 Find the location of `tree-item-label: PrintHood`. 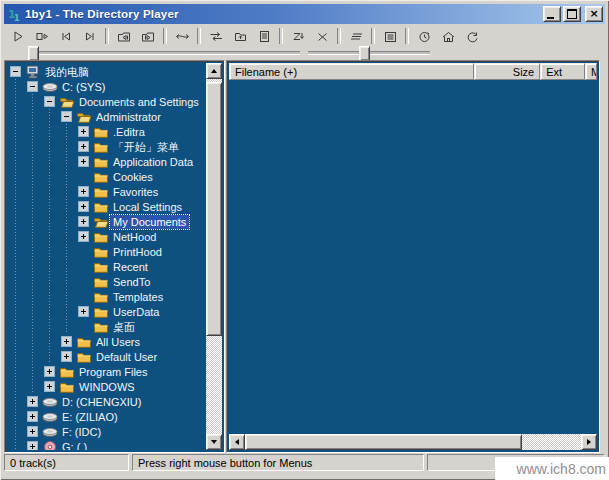

tree-item-label: PrintHood is located at coordinates (138, 252).